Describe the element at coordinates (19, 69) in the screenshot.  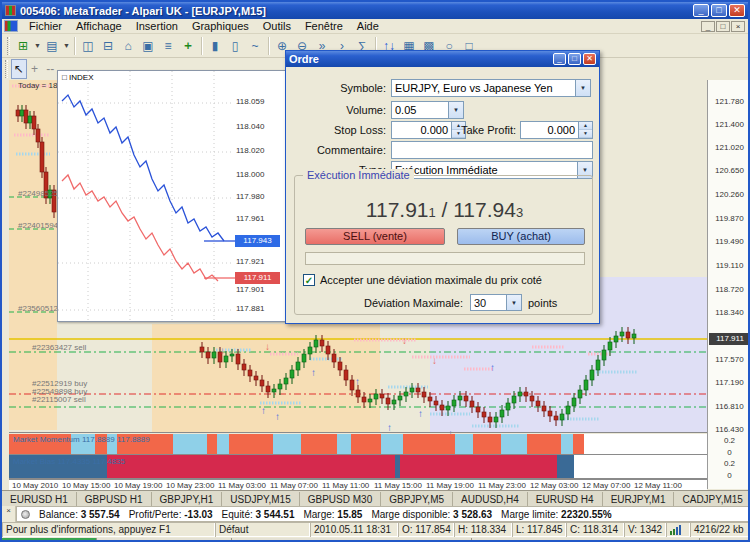
I see `cursor-tool-icon: ↖` at that location.